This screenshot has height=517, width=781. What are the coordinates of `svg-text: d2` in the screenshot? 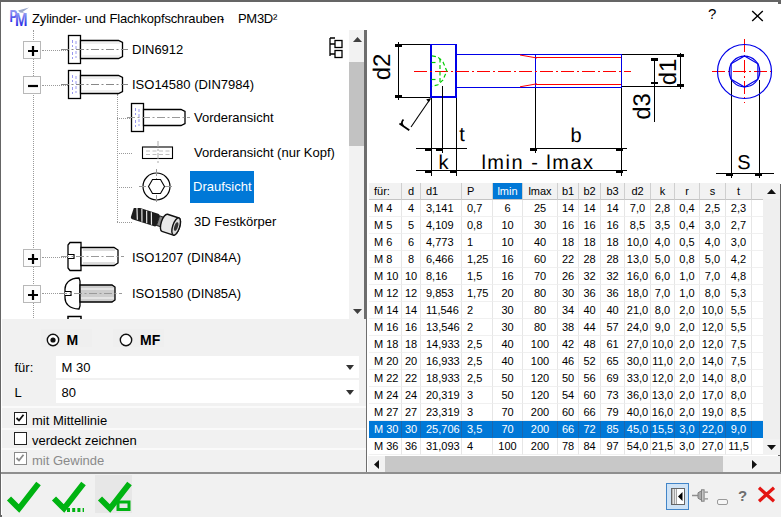 It's located at (382, 68).